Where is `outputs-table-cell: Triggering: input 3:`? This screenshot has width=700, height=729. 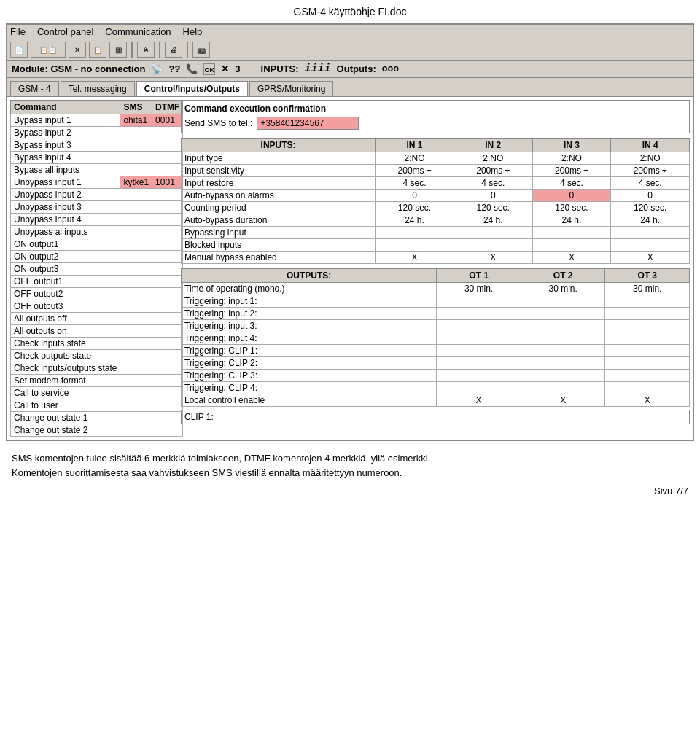
outputs-table-cell: Triggering: input 3: is located at coordinates (309, 327).